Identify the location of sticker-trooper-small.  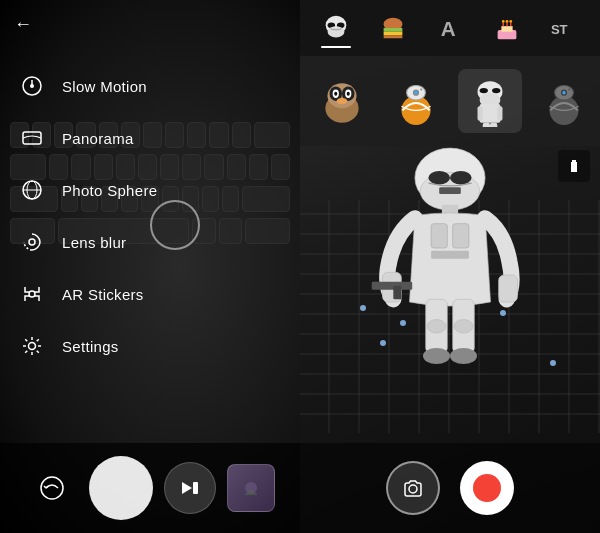
(490, 101).